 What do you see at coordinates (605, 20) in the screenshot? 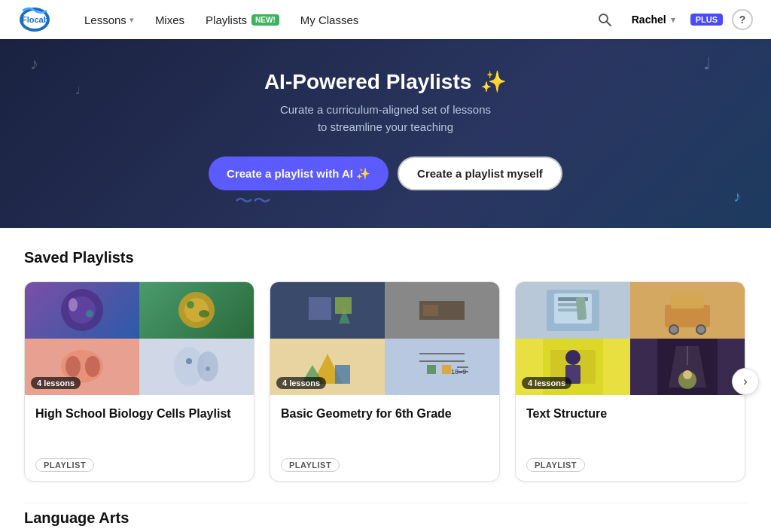
I see `search-button` at bounding box center [605, 20].